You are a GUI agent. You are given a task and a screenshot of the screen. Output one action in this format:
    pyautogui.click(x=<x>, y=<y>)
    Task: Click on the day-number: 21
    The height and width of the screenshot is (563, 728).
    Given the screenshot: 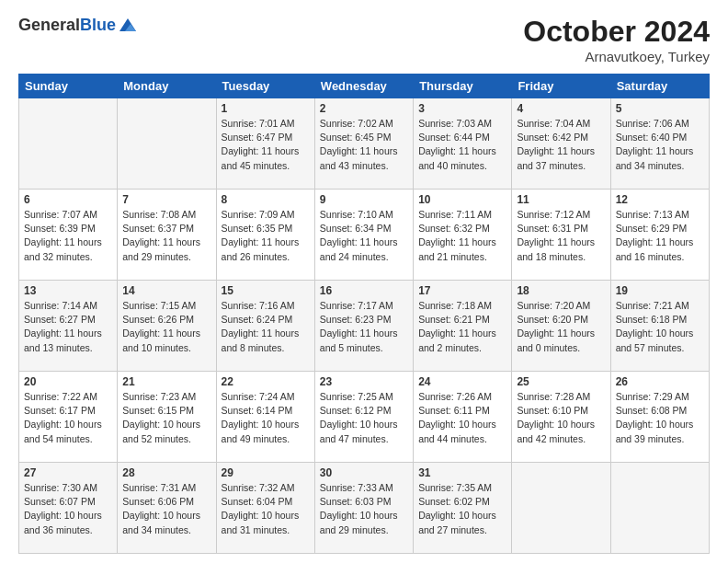 What is the action you would take?
    pyautogui.click(x=166, y=382)
    